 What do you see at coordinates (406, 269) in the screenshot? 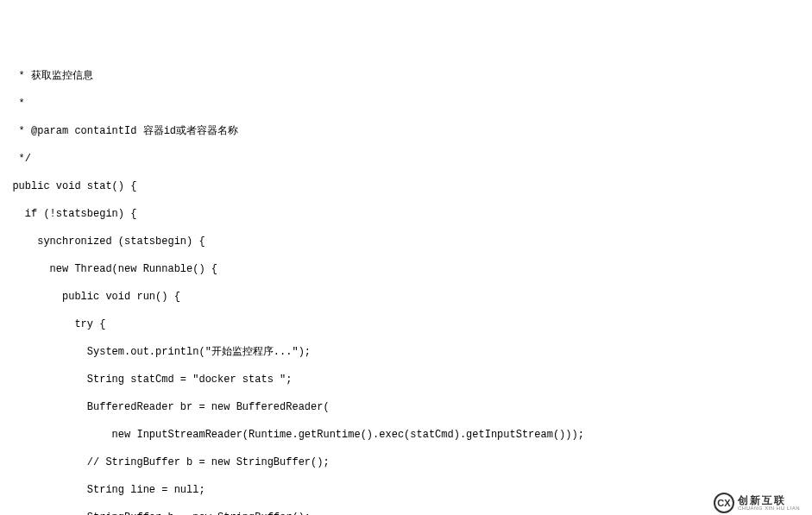
I see `code-line: new Thread(new Runnable() {` at bounding box center [406, 269].